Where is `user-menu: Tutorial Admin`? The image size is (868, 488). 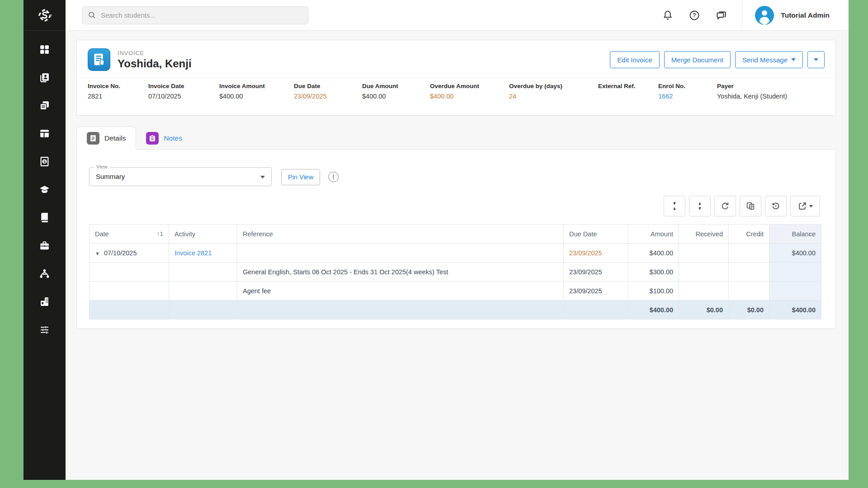 user-menu: Tutorial Admin is located at coordinates (796, 15).